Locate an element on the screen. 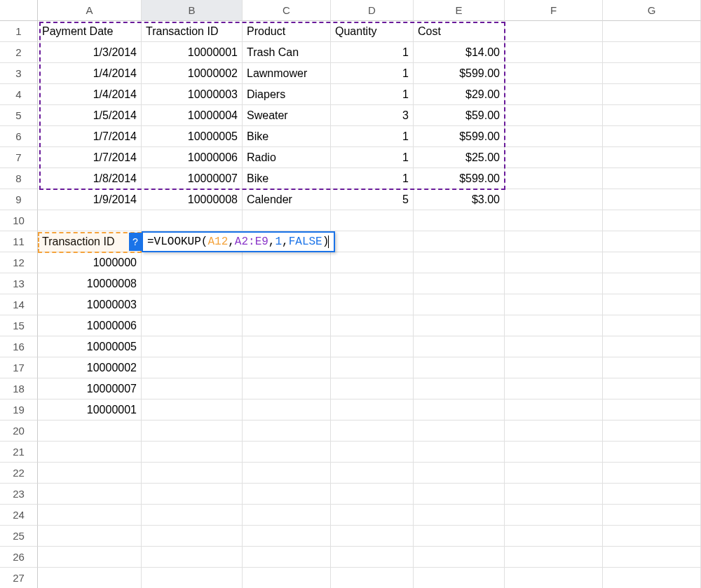 The image size is (701, 588). cell-F18 is located at coordinates (554, 389).